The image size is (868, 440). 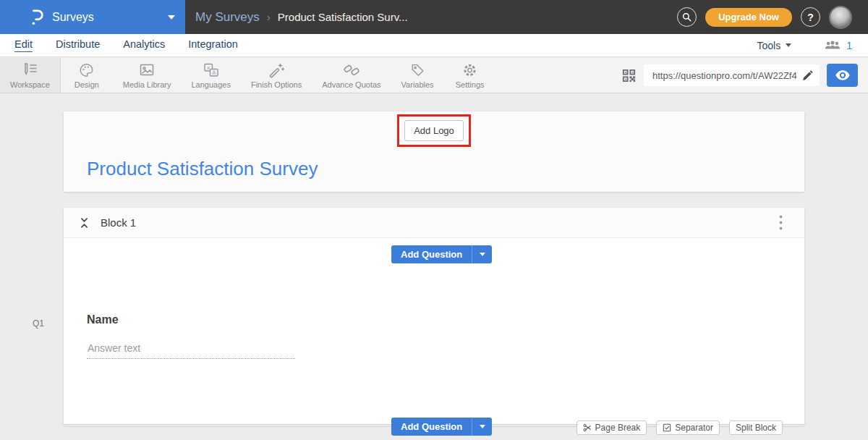 I want to click on tag-icon, so click(x=418, y=70).